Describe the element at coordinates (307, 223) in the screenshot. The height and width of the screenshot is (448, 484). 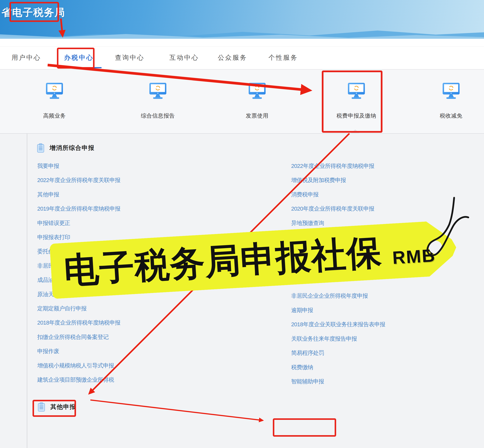
I see `tax-service-link: 异地预缴查询` at that location.